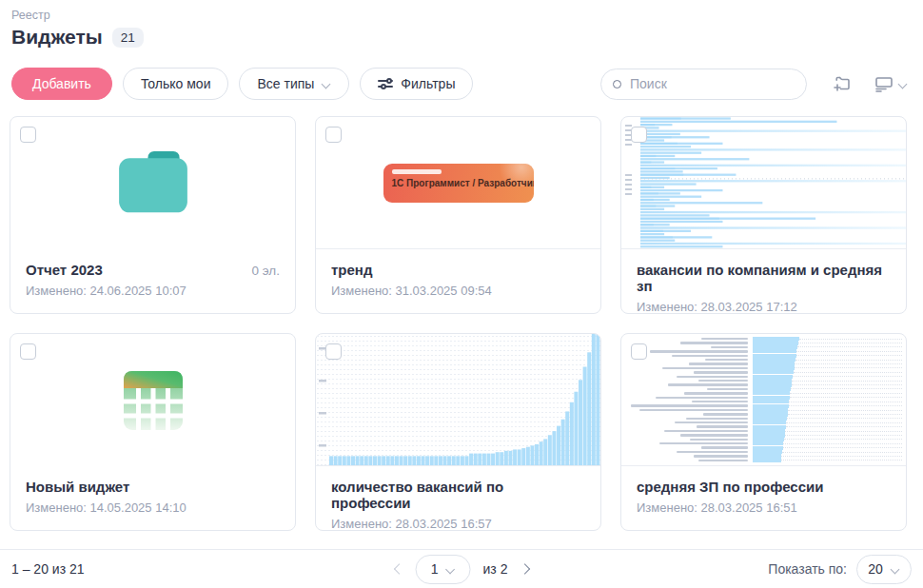  Describe the element at coordinates (763, 508) in the screenshot. I see `widget-modified: Изменено: 28.03.2025 16:51` at that location.